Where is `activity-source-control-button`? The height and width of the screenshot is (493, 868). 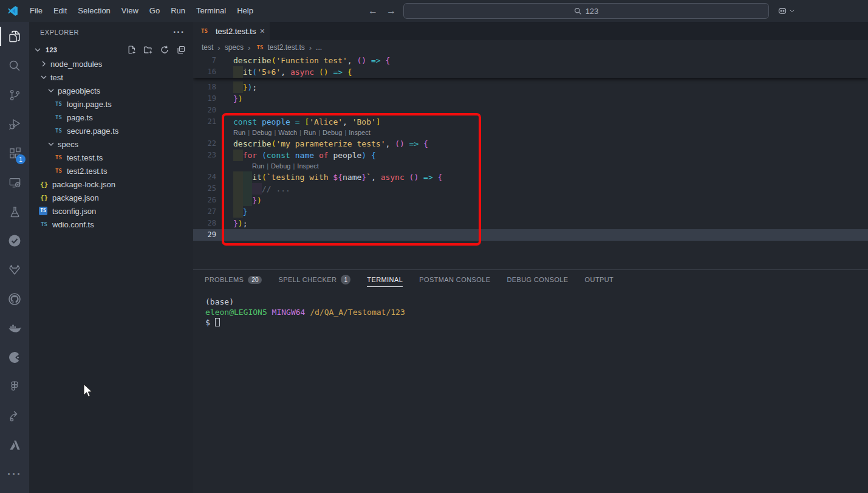
activity-source-control-button is located at coordinates (15, 95).